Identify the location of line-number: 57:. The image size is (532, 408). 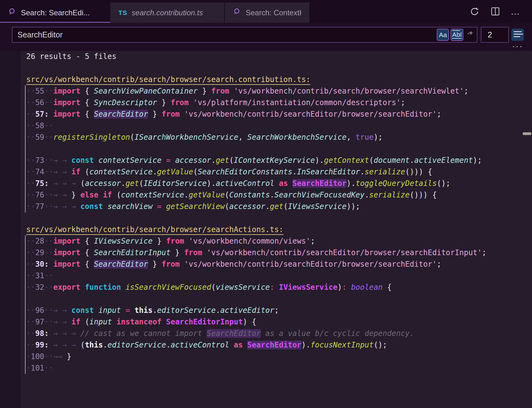
(42, 114).